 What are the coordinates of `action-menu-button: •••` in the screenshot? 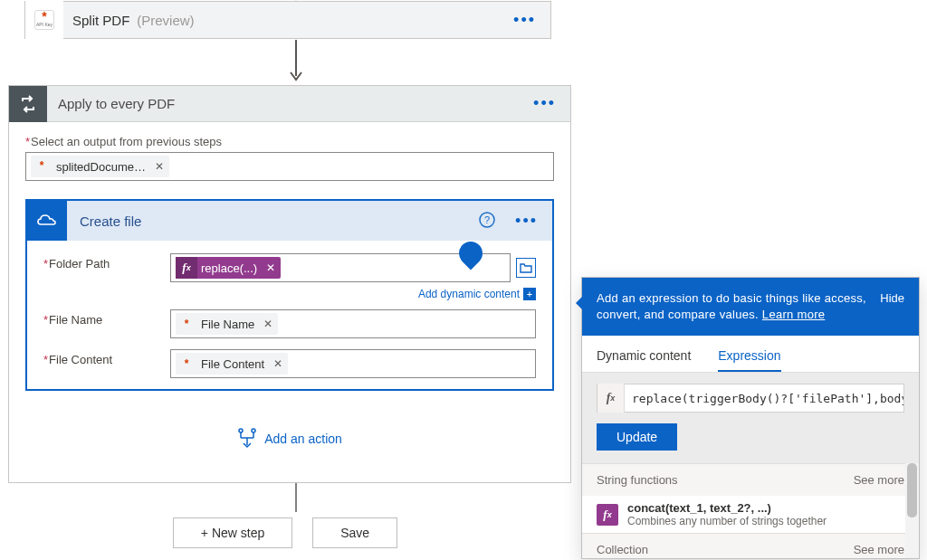 It's located at (525, 20).